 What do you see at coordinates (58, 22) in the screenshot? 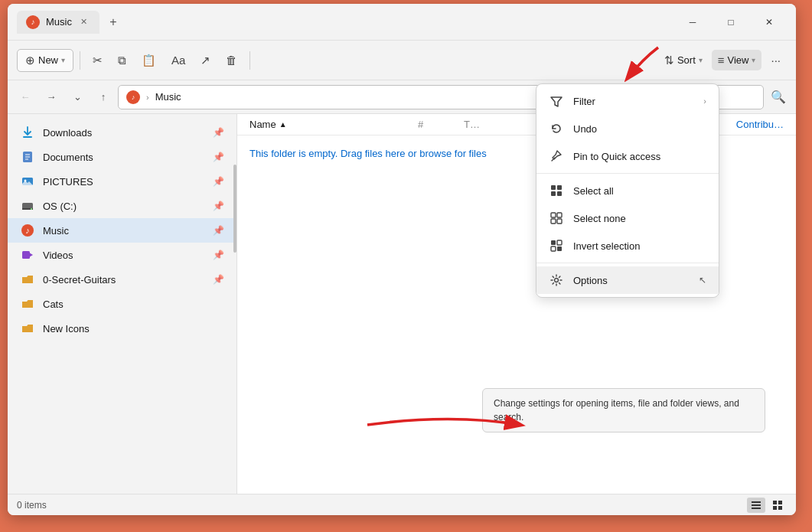
I see `active-tab: ♪ Music ✕` at bounding box center [58, 22].